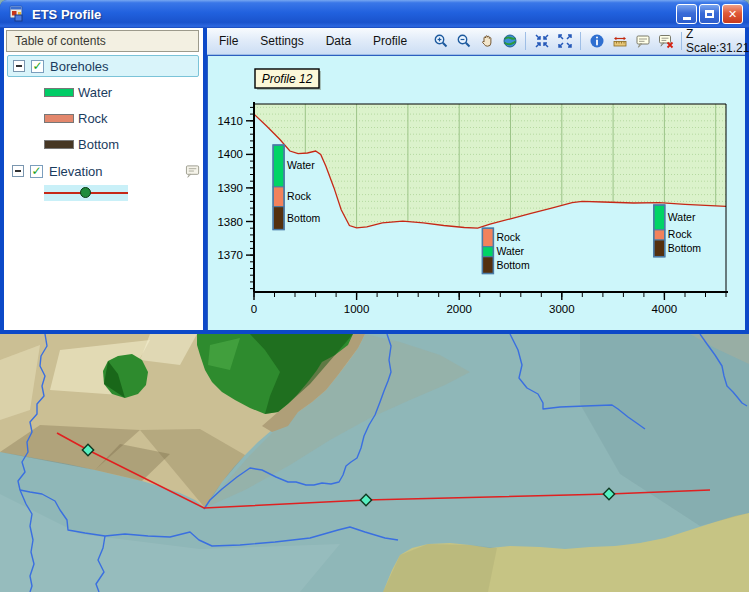 This screenshot has width=749, height=592. Describe the element at coordinates (665, 309) in the screenshot. I see `svg-text: 4000` at that location.